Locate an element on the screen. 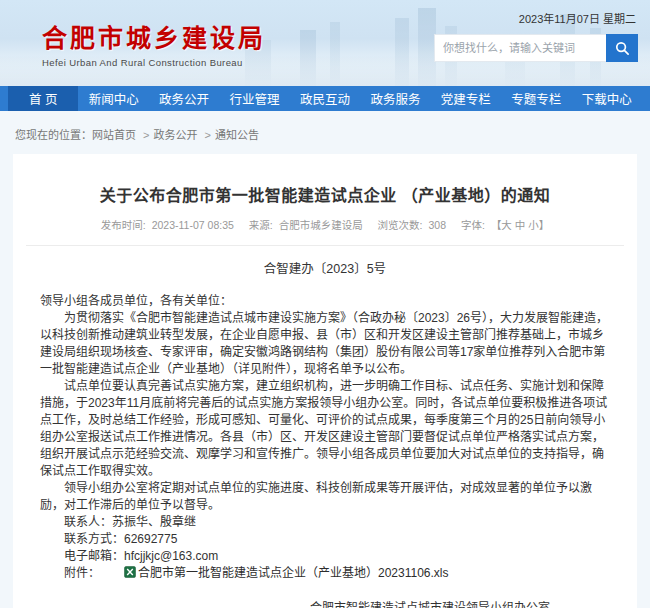 The width and height of the screenshot is (650, 608). font-size-controls: 【大 中 小】 is located at coordinates (520, 225).